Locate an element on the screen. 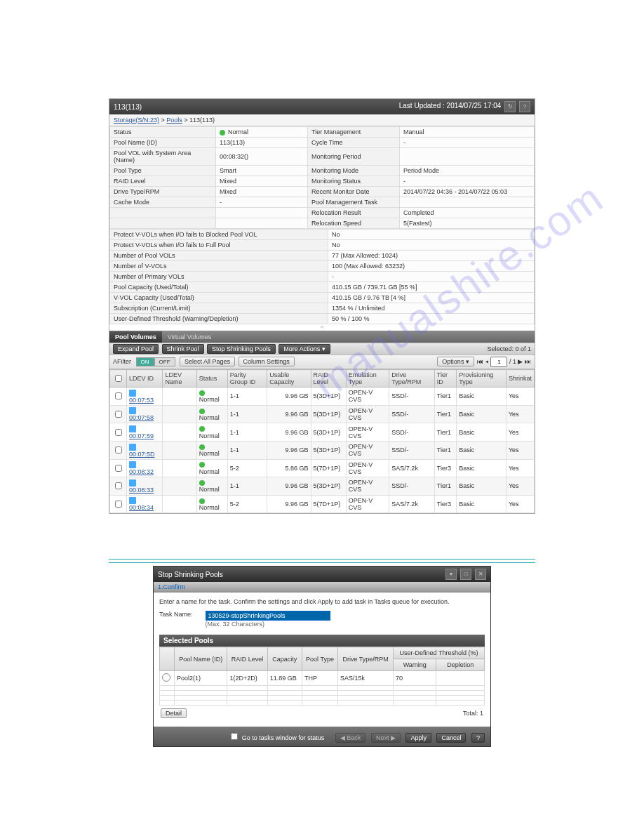  refresh-icon: ↻ is located at coordinates (510, 107).